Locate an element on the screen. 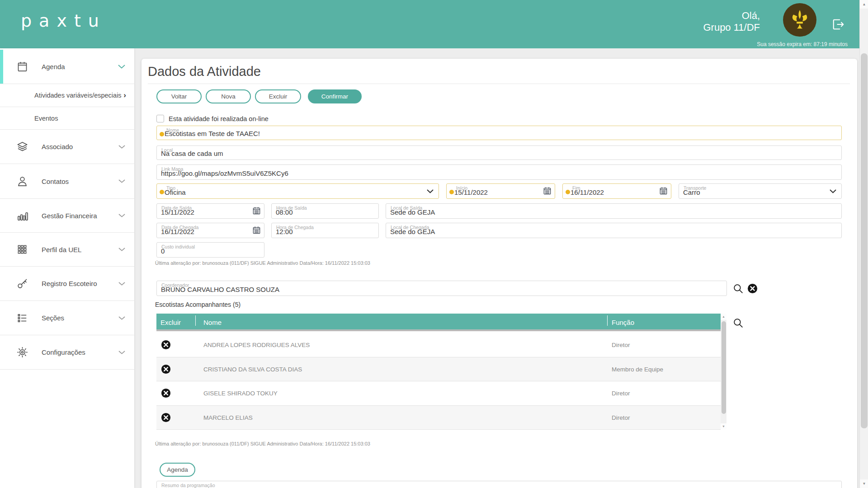 Image resolution: width=868 pixels, height=488 pixels. fim-date-field: Fim 16/11/2022 is located at coordinates (617, 191).